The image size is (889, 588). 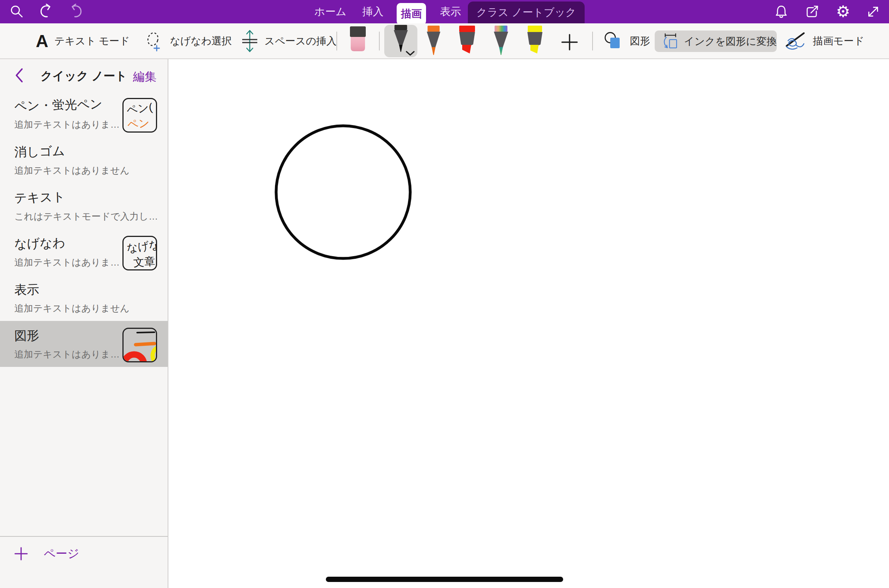 I want to click on sidebar-header: クイック ノート 編集, so click(x=84, y=75).